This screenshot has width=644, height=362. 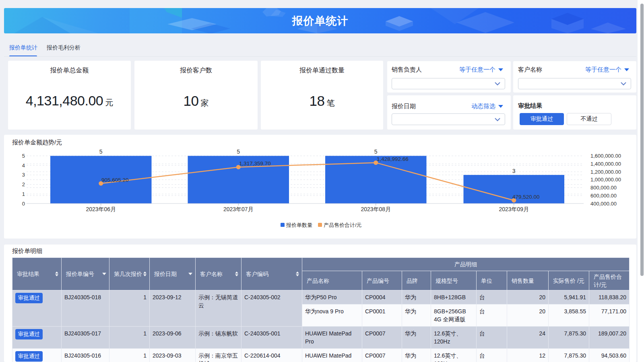 What do you see at coordinates (604, 187) in the screenshot?
I see `svg-text: 800,000.00` at bounding box center [604, 187].